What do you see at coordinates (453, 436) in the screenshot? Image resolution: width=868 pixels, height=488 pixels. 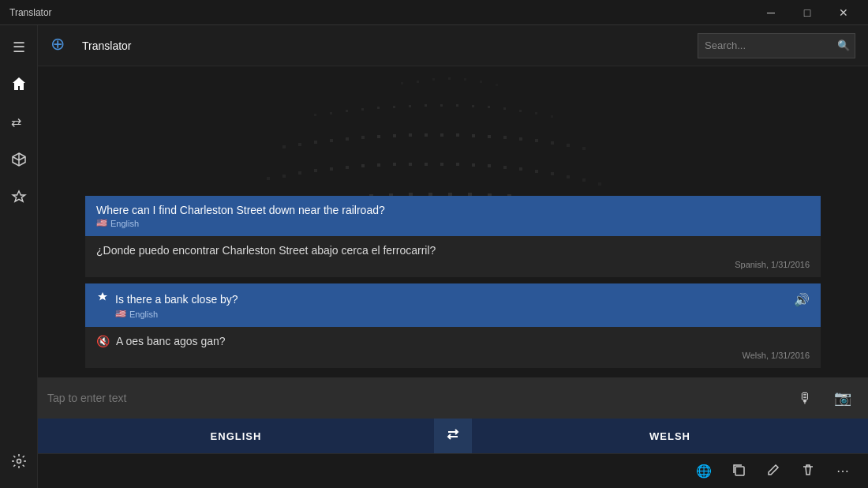 I see `swap-languages-button` at bounding box center [453, 436].